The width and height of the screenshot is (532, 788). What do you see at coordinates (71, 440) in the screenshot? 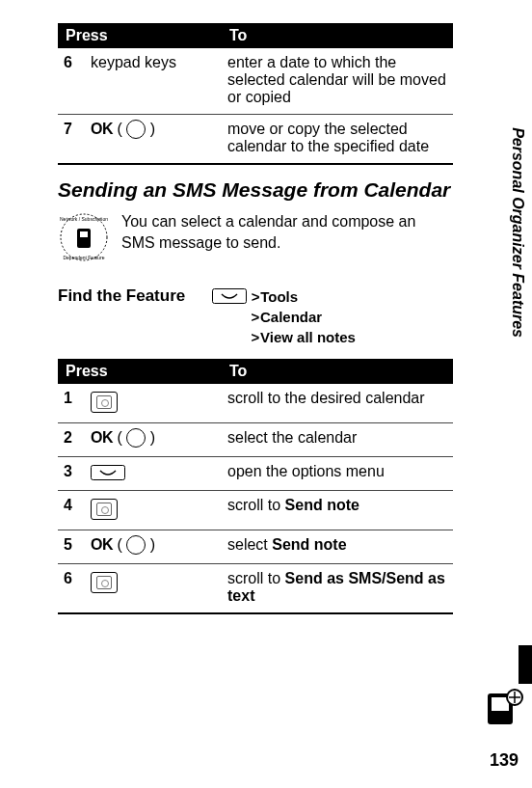
I see `step-number: 2` at bounding box center [71, 440].